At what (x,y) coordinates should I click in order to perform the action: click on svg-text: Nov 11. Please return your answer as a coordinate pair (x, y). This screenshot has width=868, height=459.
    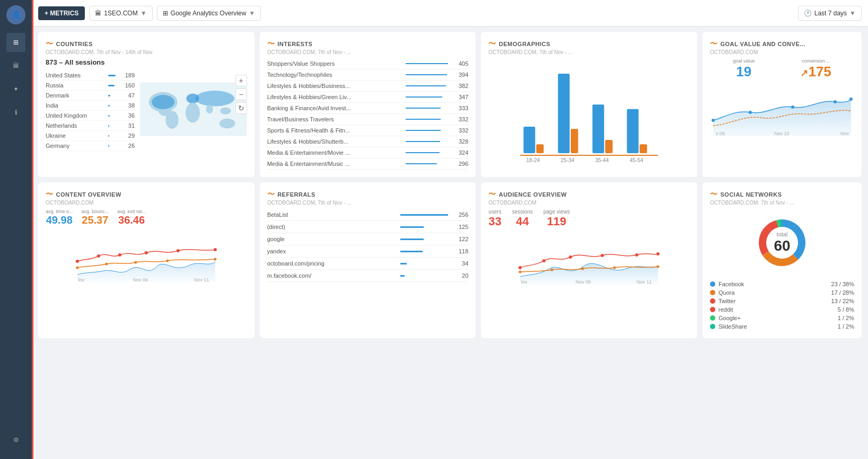
    Looking at the image, I should click on (645, 282).